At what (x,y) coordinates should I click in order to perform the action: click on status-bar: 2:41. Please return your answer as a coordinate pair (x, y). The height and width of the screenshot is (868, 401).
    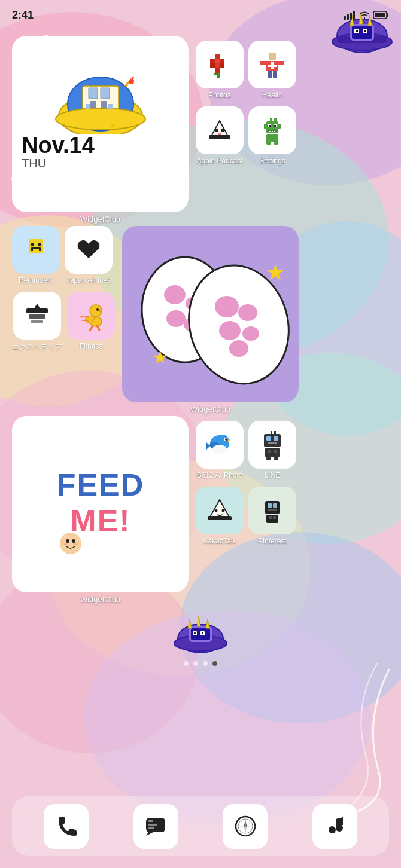
    Looking at the image, I should click on (200, 15).